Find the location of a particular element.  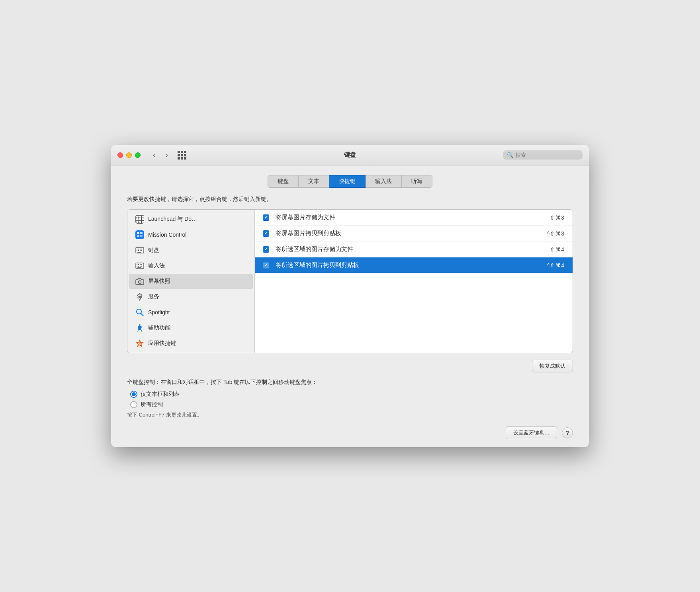

keyboard-icon is located at coordinates (140, 250).